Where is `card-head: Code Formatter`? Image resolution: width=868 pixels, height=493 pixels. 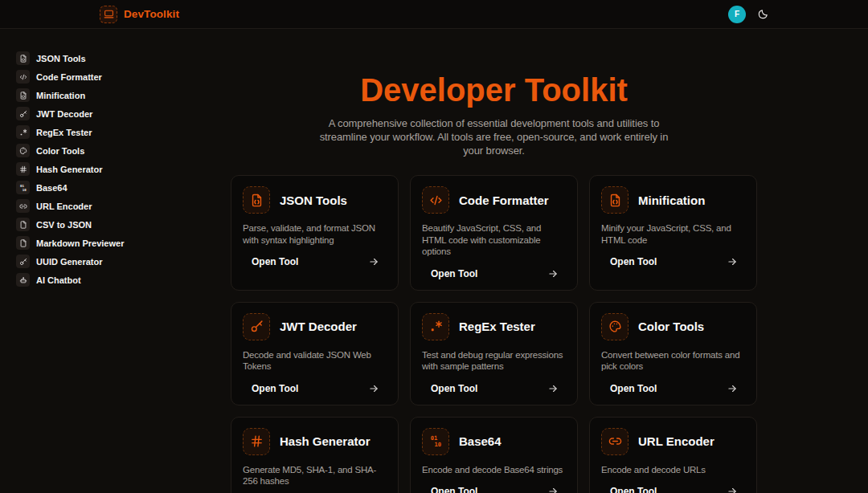 card-head: Code Formatter is located at coordinates (493, 200).